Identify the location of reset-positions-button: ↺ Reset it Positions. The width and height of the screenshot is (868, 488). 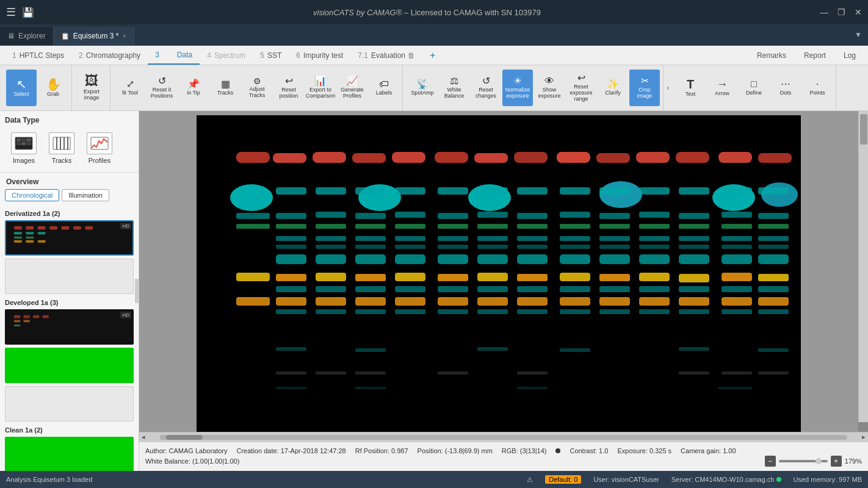
(162, 88).